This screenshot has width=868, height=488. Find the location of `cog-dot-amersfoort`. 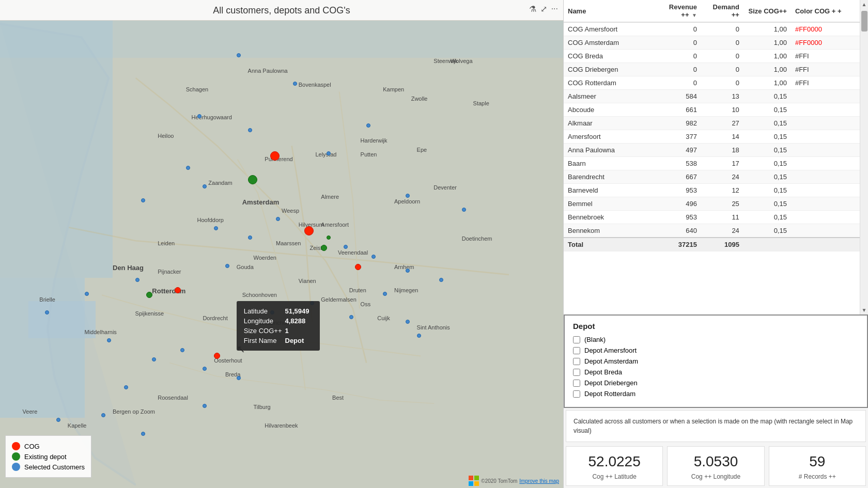

cog-dot-amersfoort is located at coordinates (309, 231).